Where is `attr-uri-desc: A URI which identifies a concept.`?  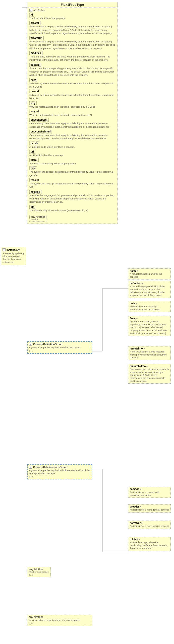
attr-uri-desc: A URI which identifies a concept. is located at coordinates (72, 155).